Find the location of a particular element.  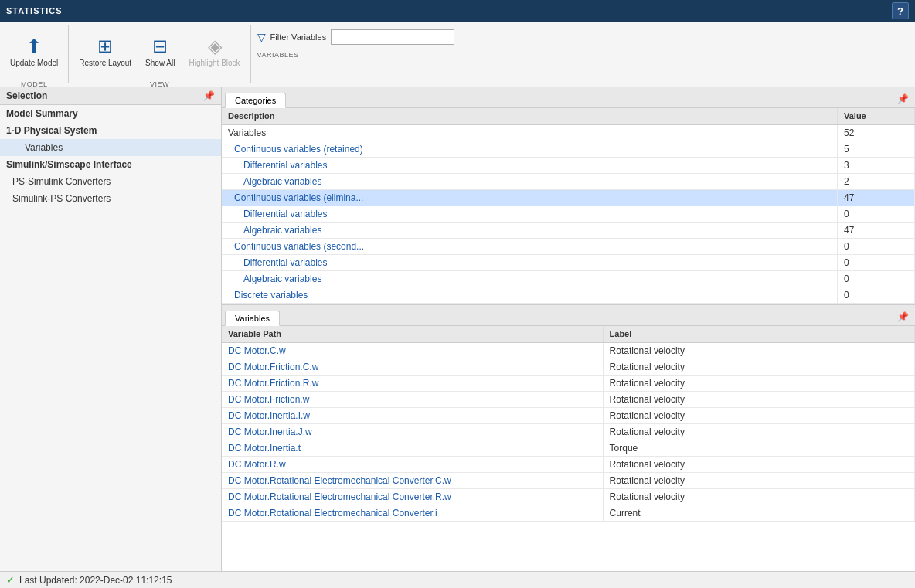

category-description: Continuous variables (elimina... is located at coordinates (530, 198).